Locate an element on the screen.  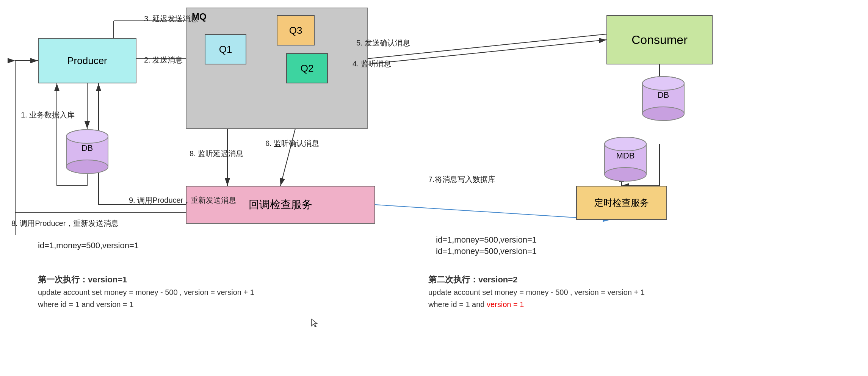
db-right-cylinder: DB is located at coordinates (663, 99).